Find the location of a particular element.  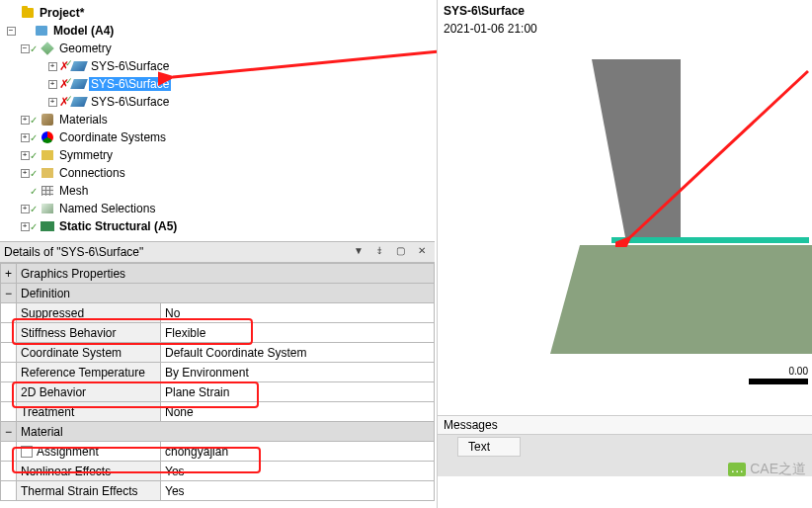

scale-value: 0.00 is located at coordinates (798, 372).